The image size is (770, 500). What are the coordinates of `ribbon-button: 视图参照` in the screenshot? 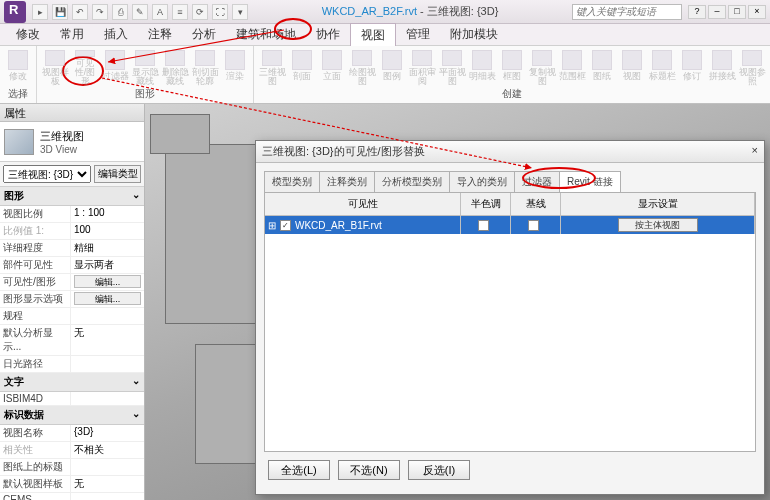 It's located at (752, 67).